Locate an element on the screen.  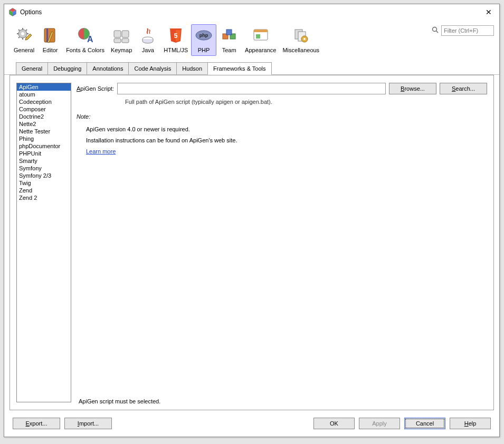
list-item: Nette Tester is located at coordinates (44, 131).